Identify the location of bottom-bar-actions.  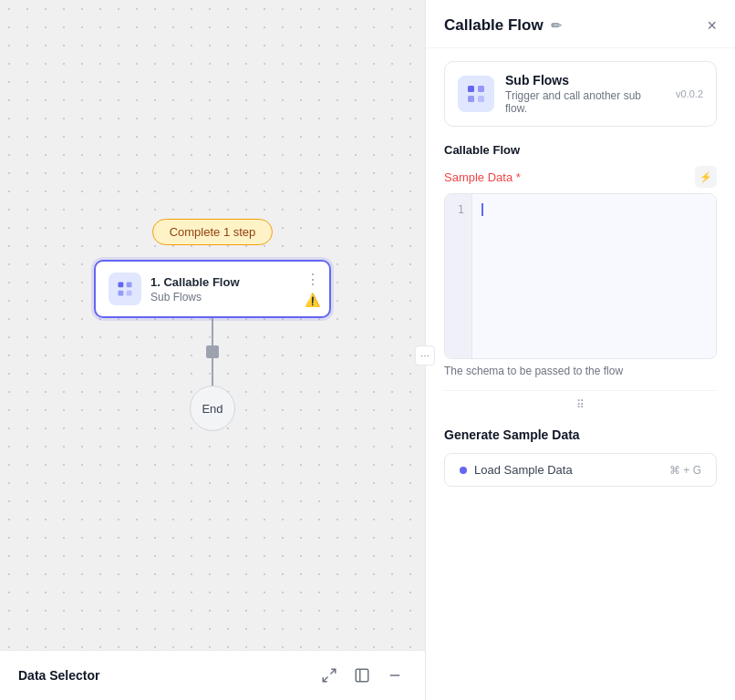
(362, 675).